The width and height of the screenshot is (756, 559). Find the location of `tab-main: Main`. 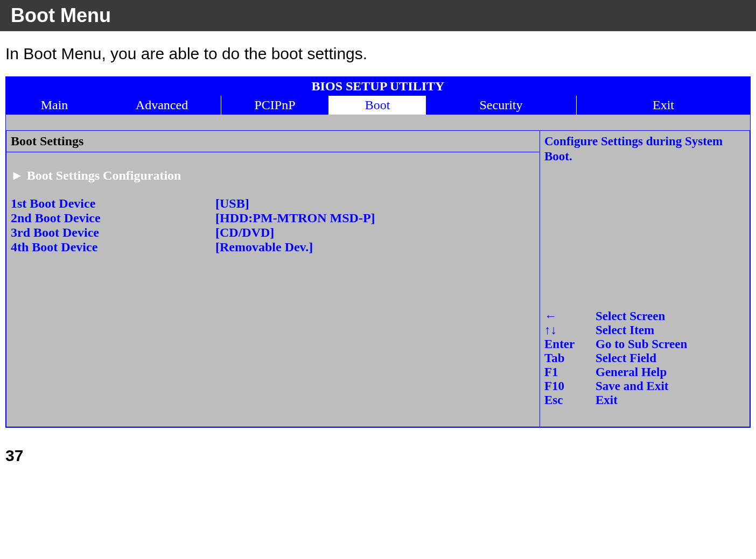

tab-main: Main is located at coordinates (54, 105).